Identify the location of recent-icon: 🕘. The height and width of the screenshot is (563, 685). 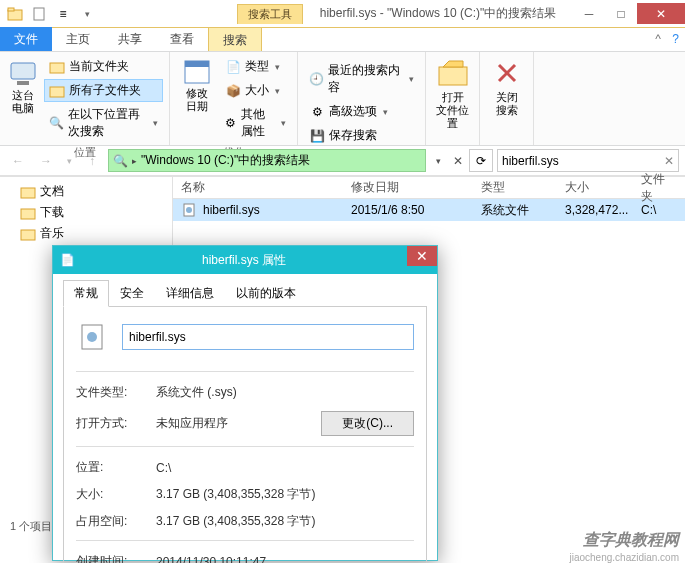
(316, 79).